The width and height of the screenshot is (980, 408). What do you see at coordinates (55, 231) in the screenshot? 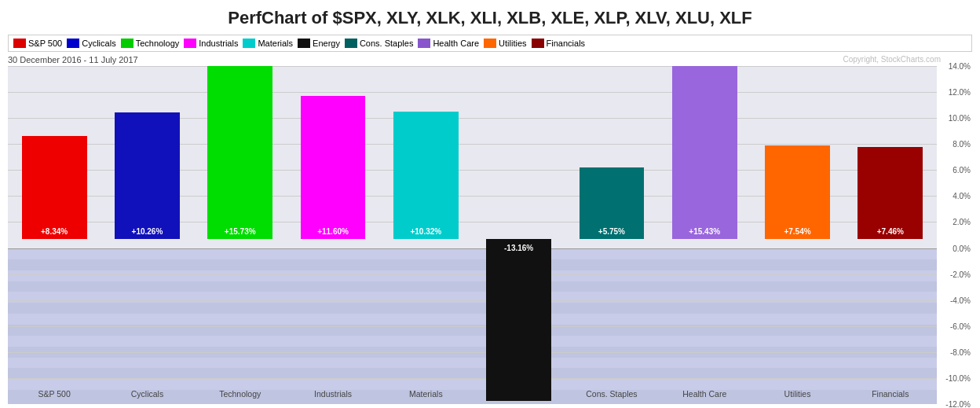
I see `bar-value-label: +8.34%` at bounding box center [55, 231].